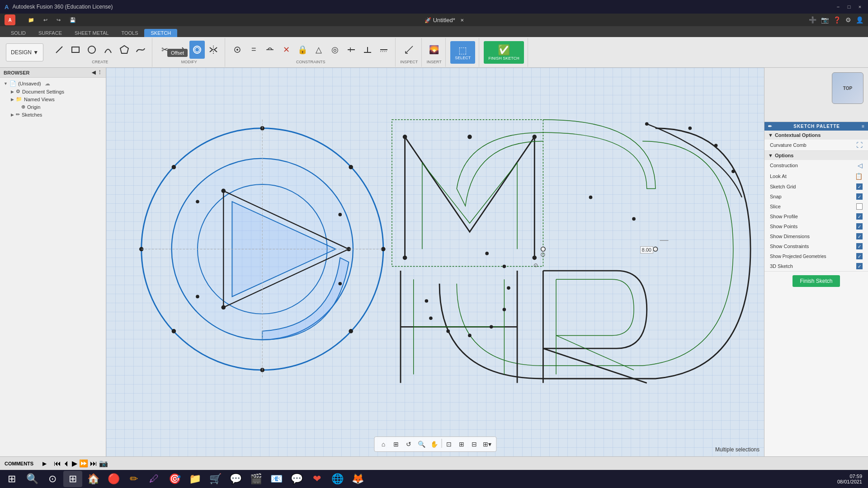 Image resolution: width=868 pixels, height=488 pixels. What do you see at coordinates (254, 50) in the screenshot?
I see `equal-btn: =` at bounding box center [254, 50].